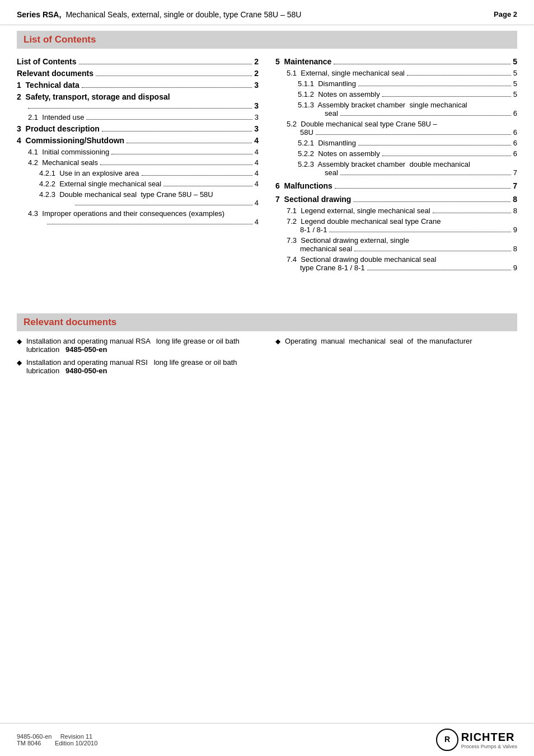 This screenshot has height=756, width=534. I want to click on header-page: Page 2, so click(505, 15).